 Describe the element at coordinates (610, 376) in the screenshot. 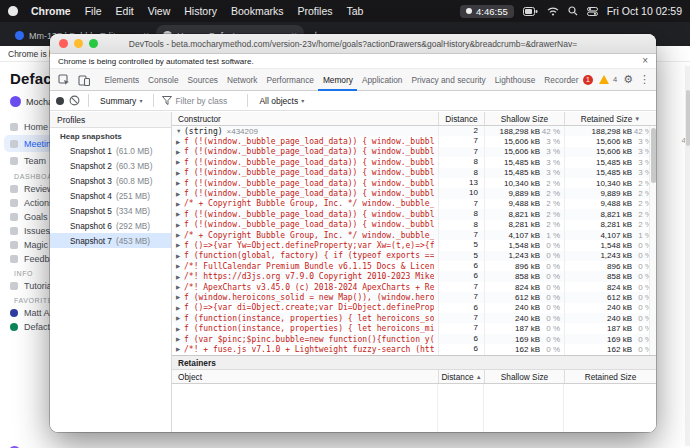

I see `column-header-retained-size: Retained Size` at that location.